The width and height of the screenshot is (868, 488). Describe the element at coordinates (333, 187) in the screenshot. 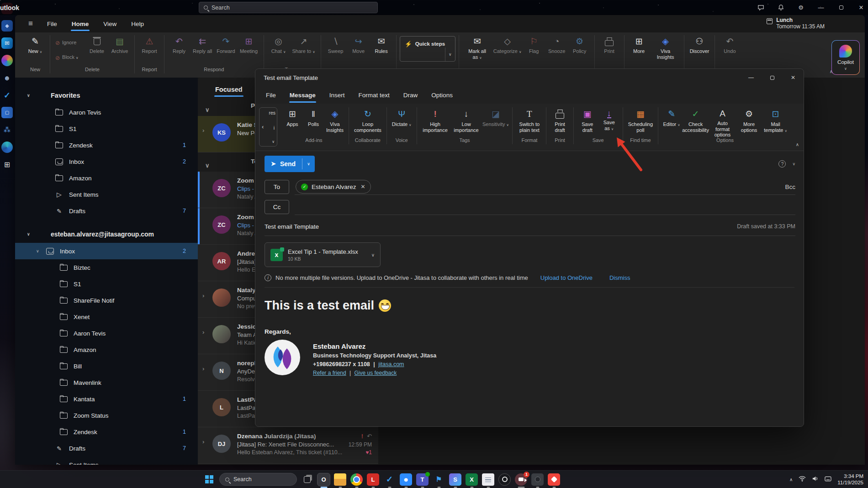

I see `recipient-chip: ✓ Esteban Alvarez ✕` at that location.